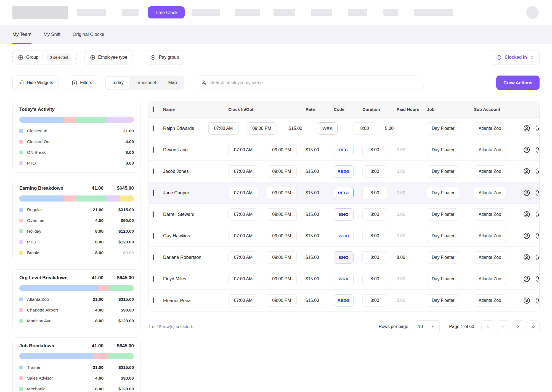 Image resolution: width=552 pixels, height=392 pixels. What do you see at coordinates (36, 83) in the screenshot?
I see `hide-widgets-button: Hide Widgets` at bounding box center [36, 83].